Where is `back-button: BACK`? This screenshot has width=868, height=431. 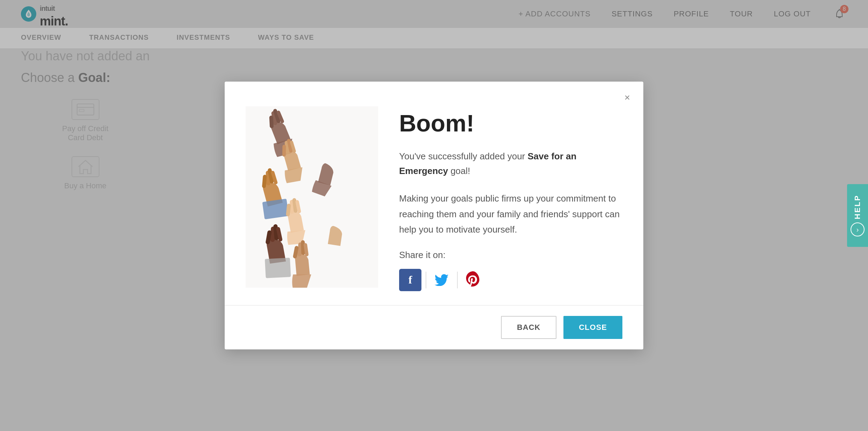 back-button: BACK is located at coordinates (529, 327).